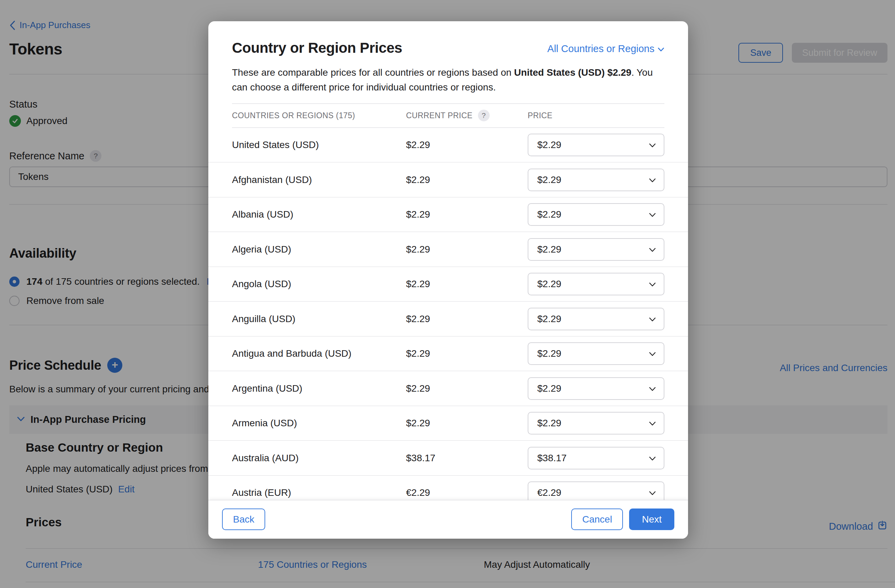 The width and height of the screenshot is (895, 588). What do you see at coordinates (319, 180) in the screenshot?
I see `row-country: Afghanistan (USD)` at bounding box center [319, 180].